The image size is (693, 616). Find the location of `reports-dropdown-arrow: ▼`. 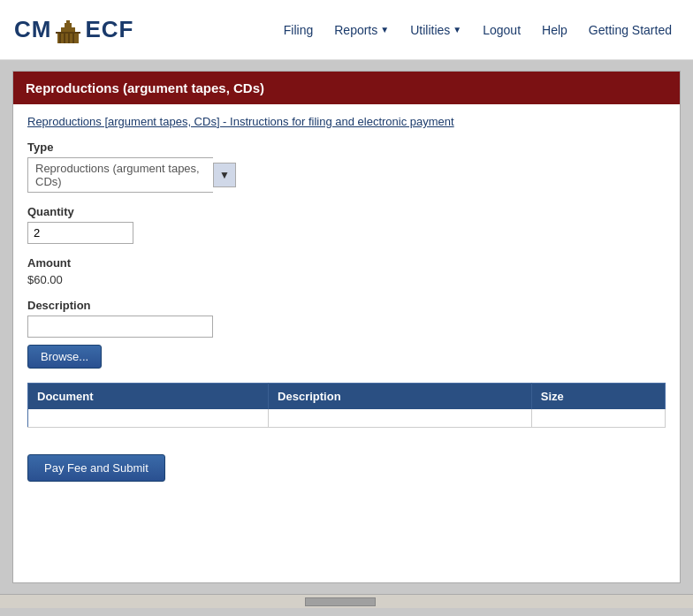

reports-dropdown-arrow: ▼ is located at coordinates (385, 30).